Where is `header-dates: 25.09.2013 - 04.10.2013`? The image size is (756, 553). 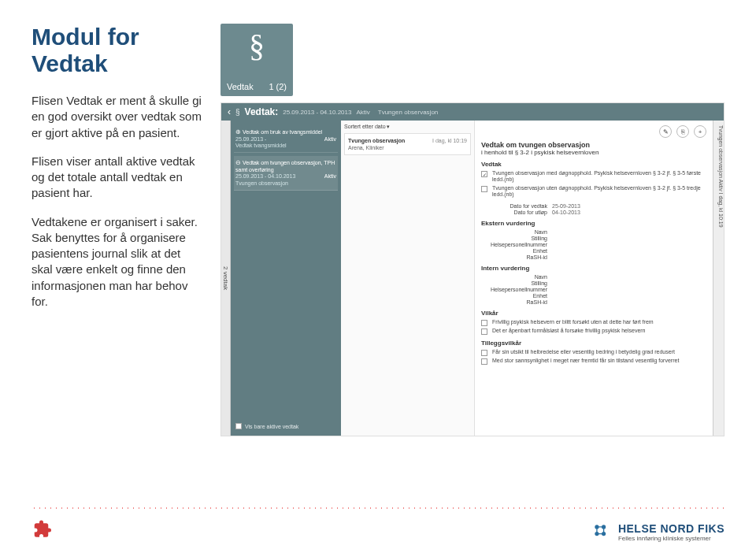 header-dates: 25.09.2013 - 04.10.2013 is located at coordinates (317, 112).